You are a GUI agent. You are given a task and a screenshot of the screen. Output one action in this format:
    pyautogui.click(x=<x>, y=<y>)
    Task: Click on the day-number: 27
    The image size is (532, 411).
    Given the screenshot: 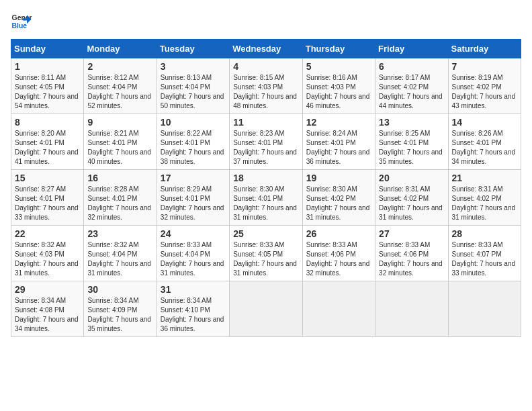 What is the action you would take?
    pyautogui.click(x=411, y=234)
    